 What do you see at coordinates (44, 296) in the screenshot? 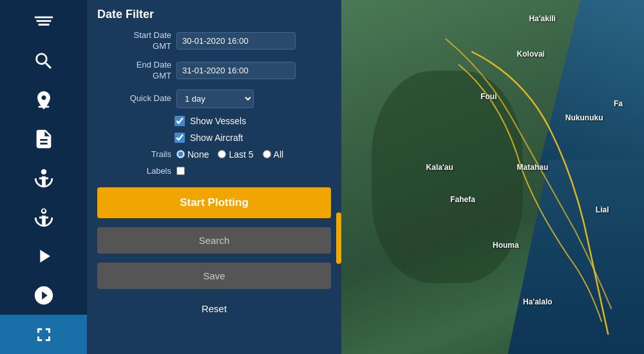
I see `sidebar-item-playback` at bounding box center [44, 296].